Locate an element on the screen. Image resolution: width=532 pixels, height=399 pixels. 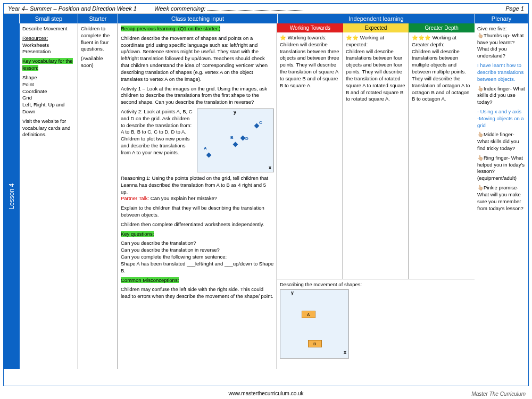
h-expected: Expected is located at coordinates (376, 28).